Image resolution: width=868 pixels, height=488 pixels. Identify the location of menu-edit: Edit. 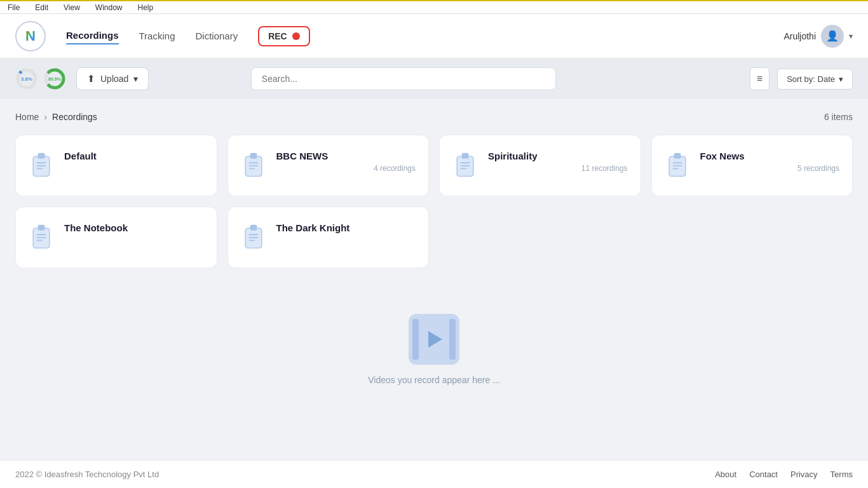
(42, 8).